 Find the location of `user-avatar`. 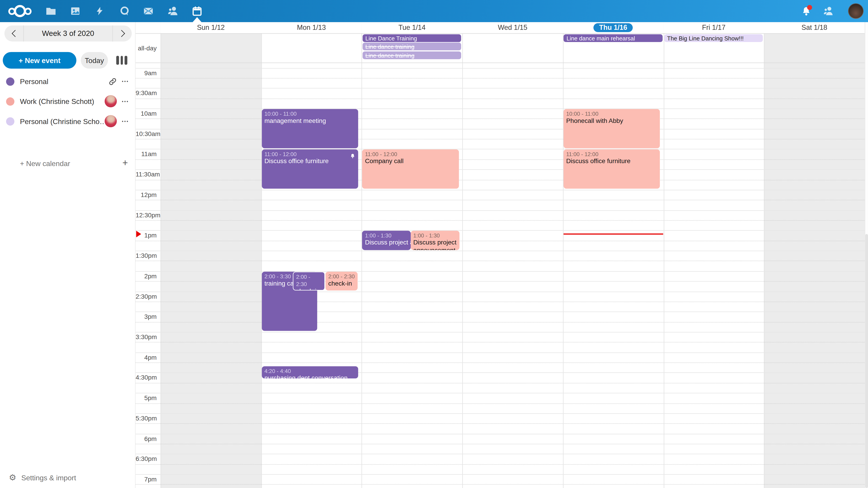

user-avatar is located at coordinates (856, 11).